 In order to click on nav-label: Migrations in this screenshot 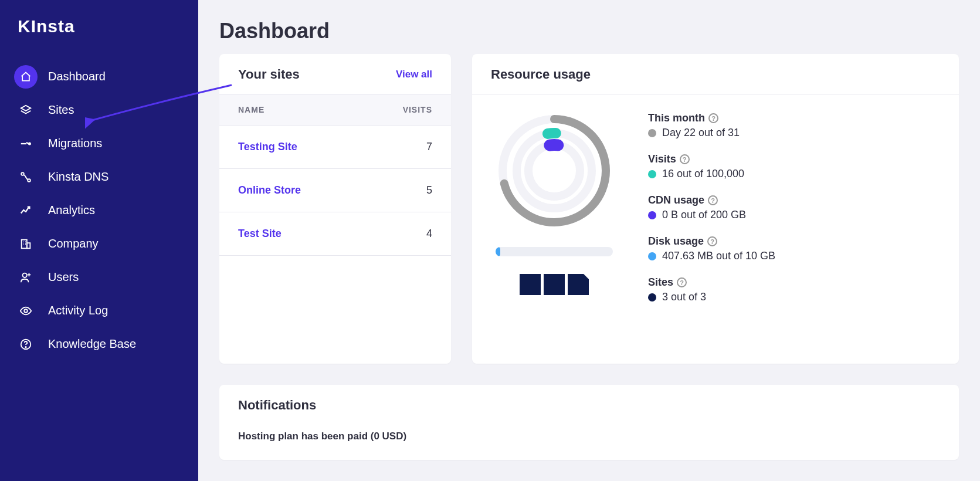, I will do `click(75, 143)`.